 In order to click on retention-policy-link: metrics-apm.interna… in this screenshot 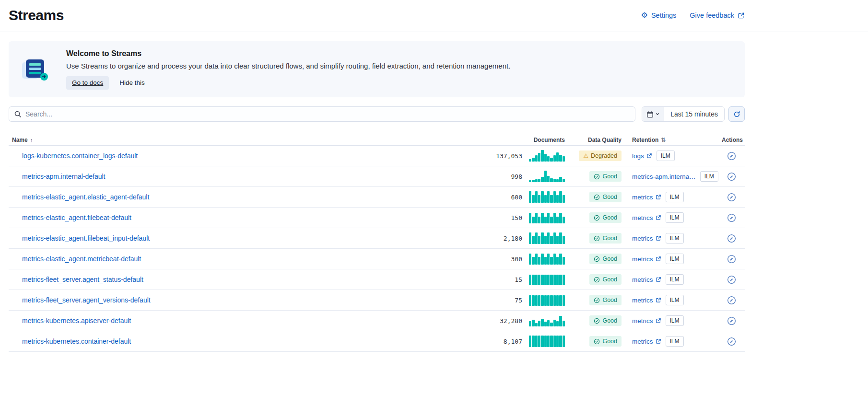, I will do `click(664, 176)`.